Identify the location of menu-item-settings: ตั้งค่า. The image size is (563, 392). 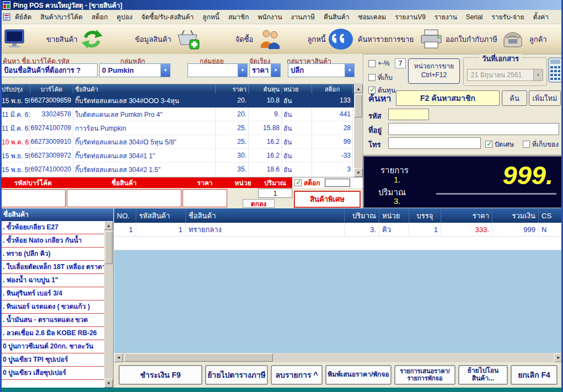
(541, 17).